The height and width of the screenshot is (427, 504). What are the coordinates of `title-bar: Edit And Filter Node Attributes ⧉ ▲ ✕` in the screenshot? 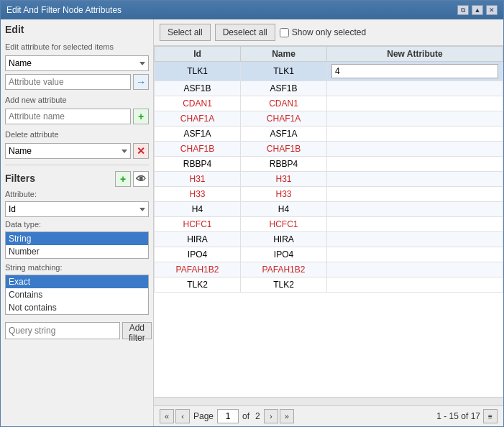 It's located at (252, 10).